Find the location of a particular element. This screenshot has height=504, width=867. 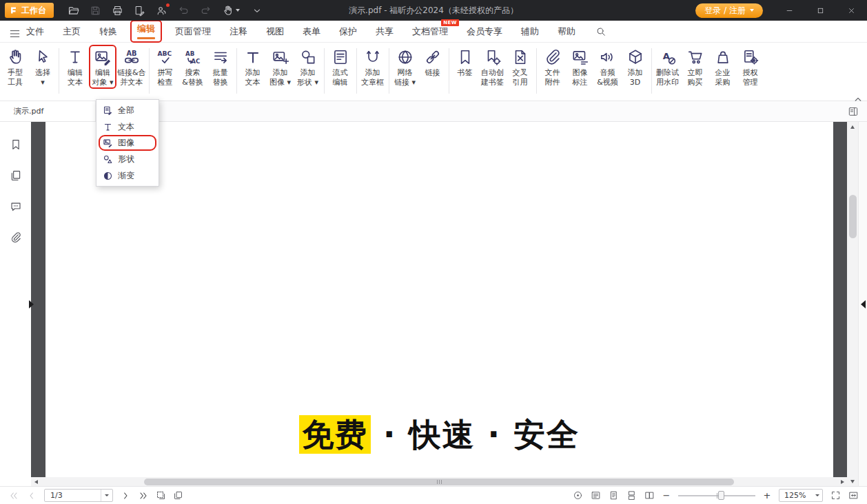

hand-mode-selector is located at coordinates (231, 11).